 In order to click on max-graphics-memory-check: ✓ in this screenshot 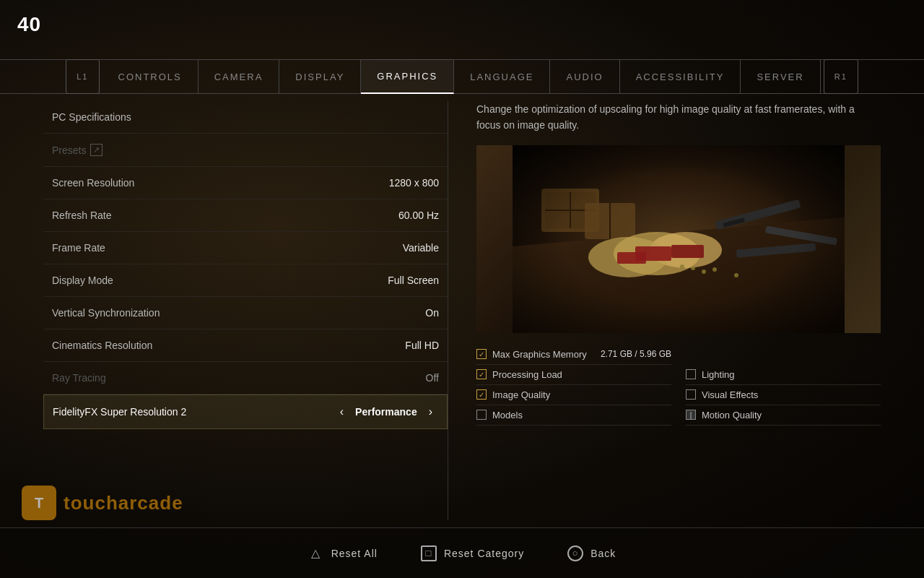, I will do `click(481, 354)`.